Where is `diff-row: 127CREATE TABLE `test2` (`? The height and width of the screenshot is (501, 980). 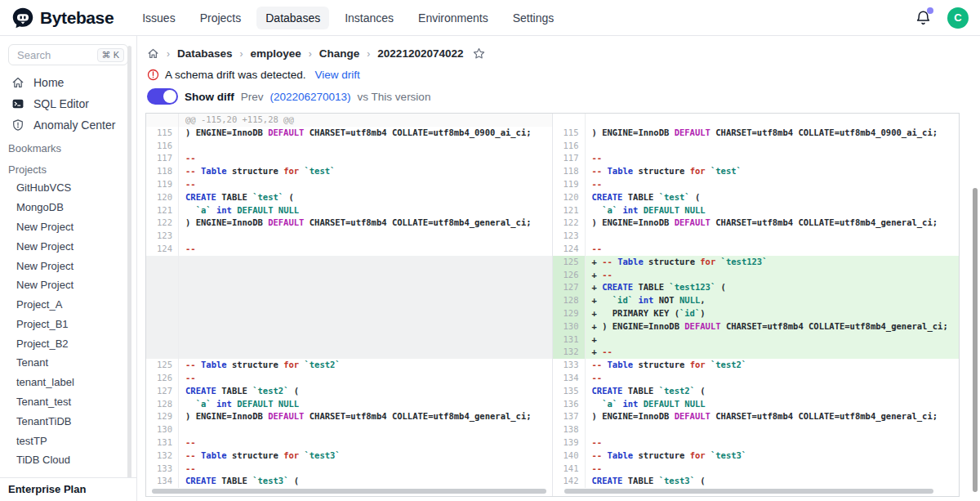 diff-row: 127CREATE TABLE `test2` ( is located at coordinates (350, 391).